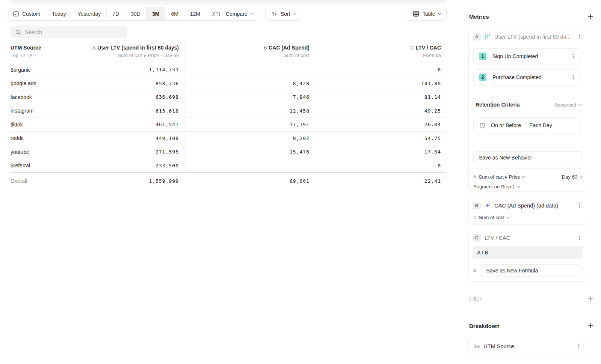 This screenshot has width=601, height=364. What do you see at coordinates (483, 77) in the screenshot?
I see `step-2-badge: 2` at bounding box center [483, 77].